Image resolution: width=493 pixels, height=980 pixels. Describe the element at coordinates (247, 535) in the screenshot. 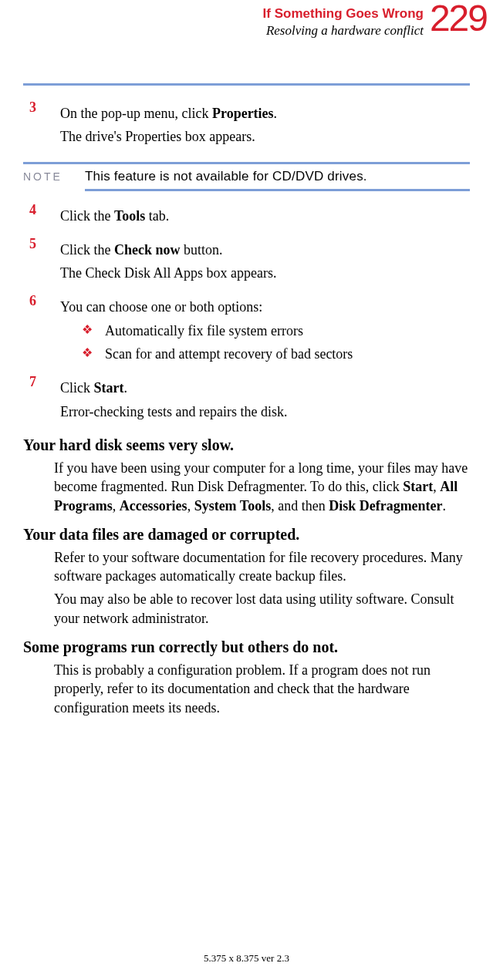

I see `heading-damaged-files: Your data files are damaged or corrupted…` at that location.